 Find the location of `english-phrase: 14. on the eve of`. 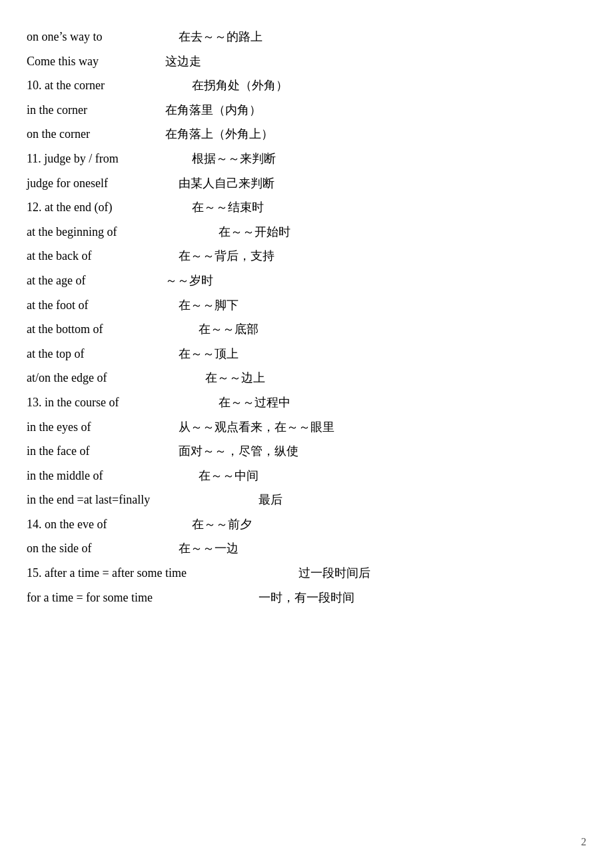

english-phrase: 14. on the eve of is located at coordinates (107, 525).